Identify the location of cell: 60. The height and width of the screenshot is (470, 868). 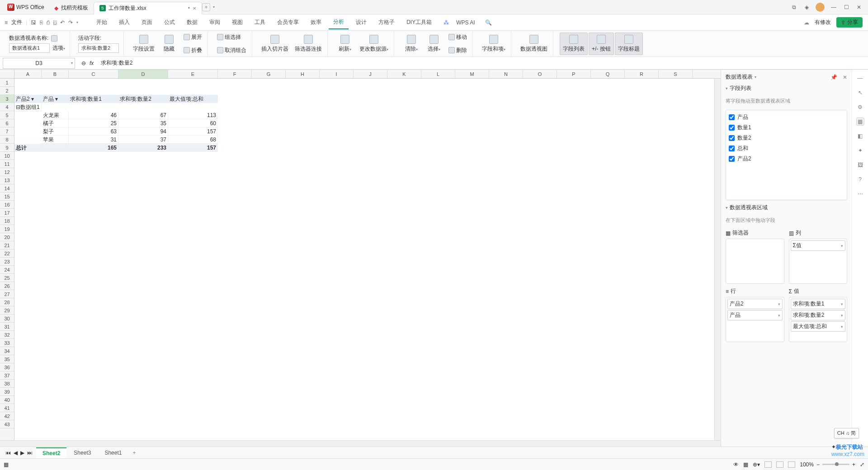
(193, 123).